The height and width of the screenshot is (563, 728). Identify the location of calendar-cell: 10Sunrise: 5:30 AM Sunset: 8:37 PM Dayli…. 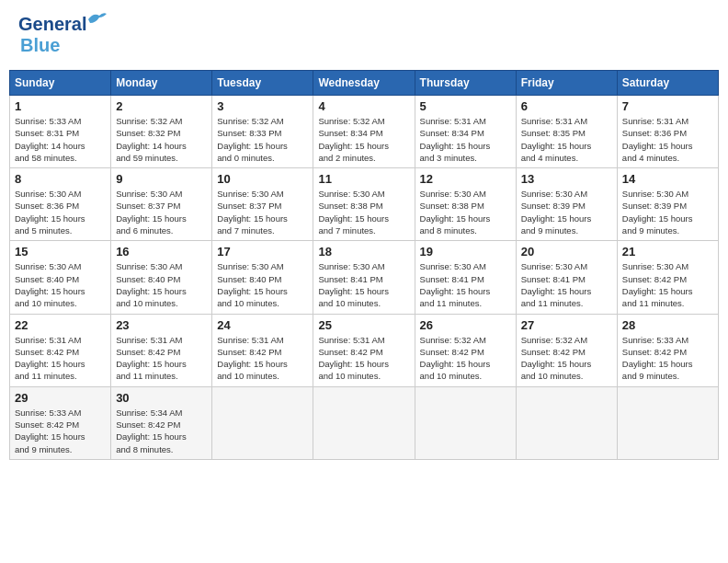
(263, 204).